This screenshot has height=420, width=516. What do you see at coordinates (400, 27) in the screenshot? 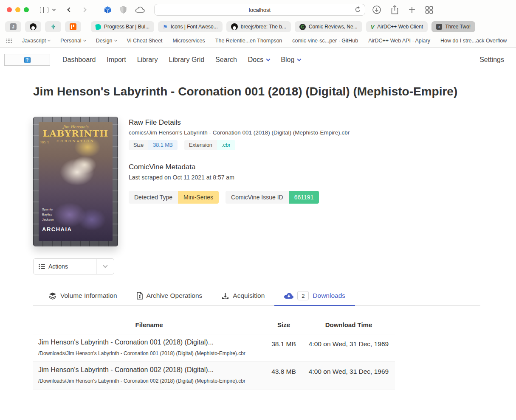
I see `bookmark-label: AirDC++ Web Client` at bounding box center [400, 27].